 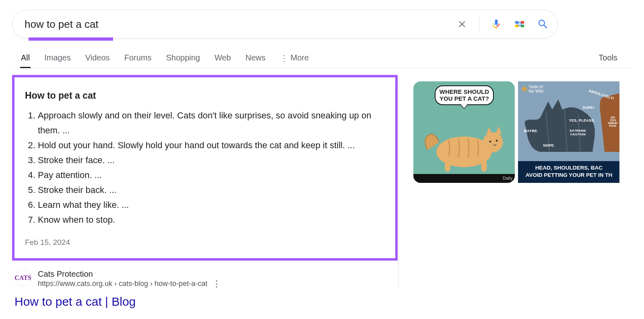 I want to click on snippet-item: Know when to stop., so click(x=211, y=220).